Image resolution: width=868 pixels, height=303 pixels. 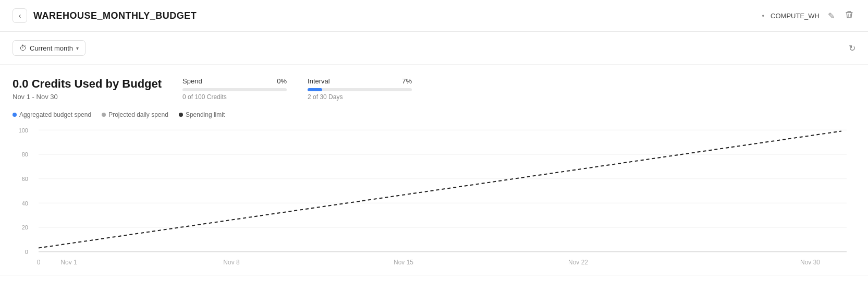 What do you see at coordinates (135, 115) in the screenshot?
I see `legend-item-projected: Projected daily spend` at bounding box center [135, 115].